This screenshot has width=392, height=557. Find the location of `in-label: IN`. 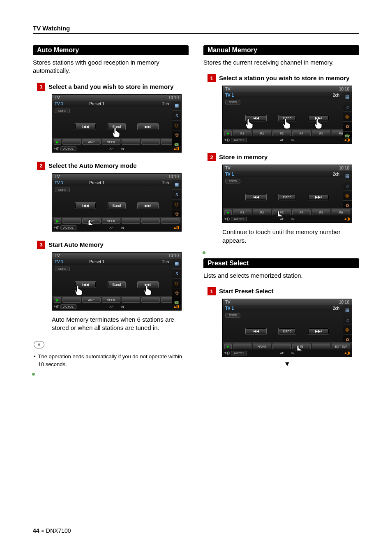

in-label: IN is located at coordinates (293, 353).